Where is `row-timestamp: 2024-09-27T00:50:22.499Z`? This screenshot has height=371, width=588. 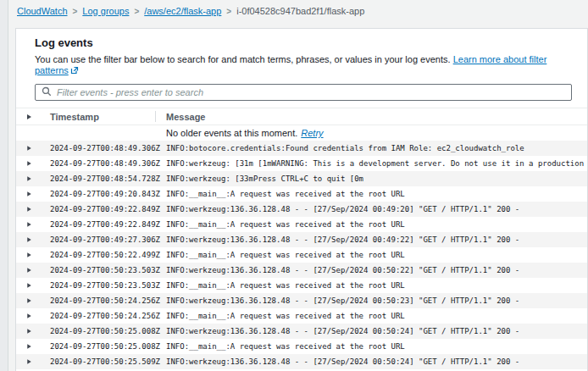
row-timestamp: 2024-09-27T00:50:22.499Z is located at coordinates (103, 255).